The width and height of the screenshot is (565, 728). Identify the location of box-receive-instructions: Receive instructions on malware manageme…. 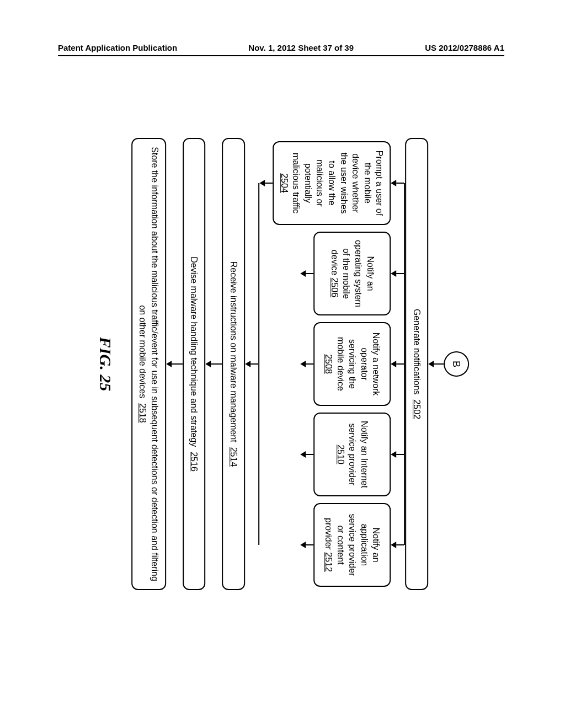
(234, 364).